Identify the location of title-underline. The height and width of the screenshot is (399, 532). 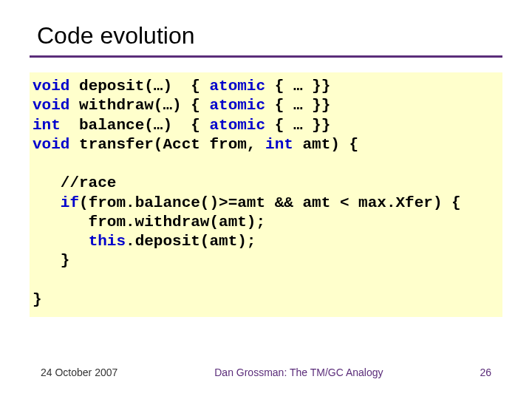
(266, 56).